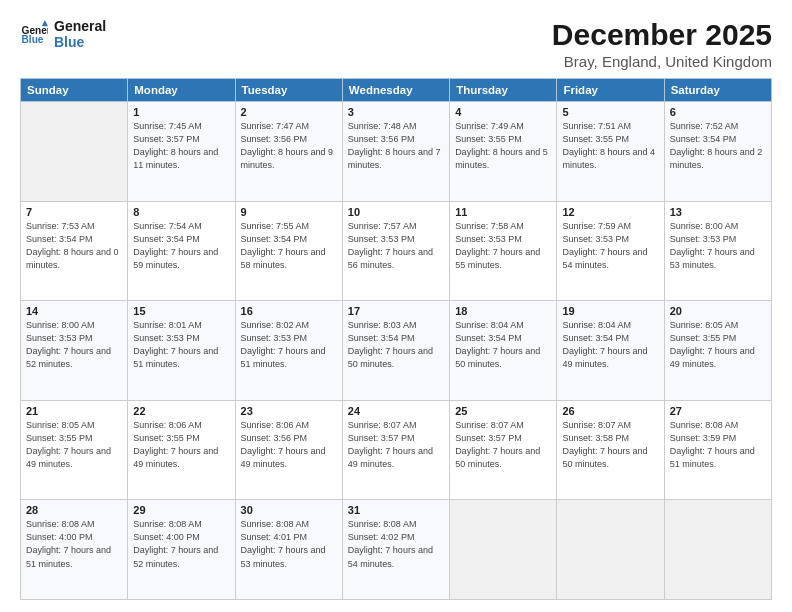 This screenshot has width=792, height=612. What do you see at coordinates (181, 212) in the screenshot?
I see `day-number: 8` at bounding box center [181, 212].